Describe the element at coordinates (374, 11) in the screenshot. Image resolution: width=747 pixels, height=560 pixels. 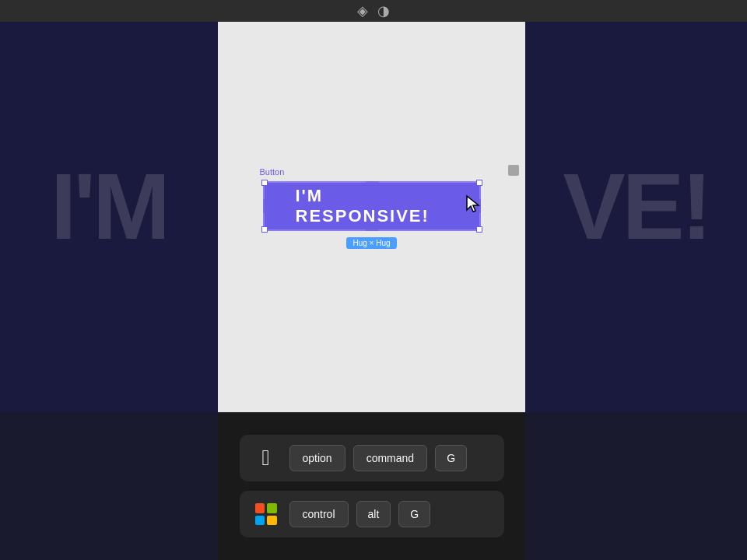
I see `top-toolbar: ◈ ◑` at that location.